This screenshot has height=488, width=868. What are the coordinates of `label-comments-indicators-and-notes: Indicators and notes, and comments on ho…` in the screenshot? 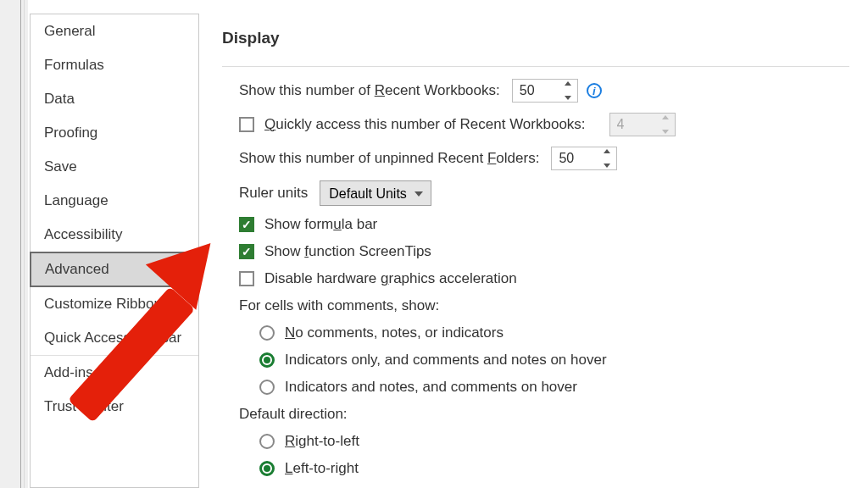 It's located at (431, 387).